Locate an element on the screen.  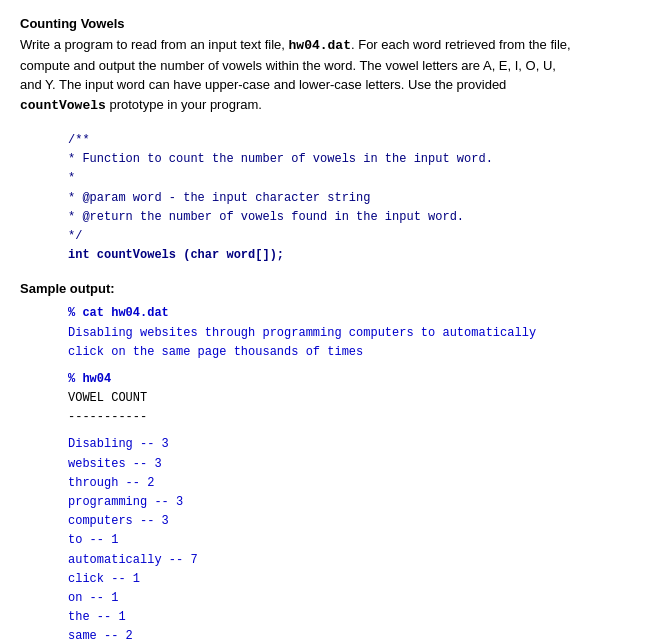
function-signature: int countVowels (char word[]); is located at coordinates (352, 256).